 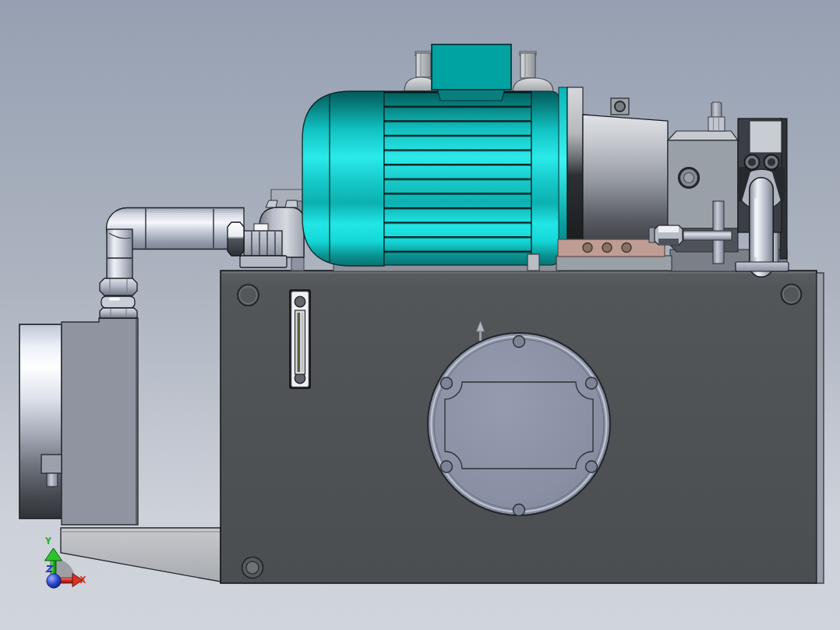 I want to click on sight-glass-tube, so click(x=302, y=342).